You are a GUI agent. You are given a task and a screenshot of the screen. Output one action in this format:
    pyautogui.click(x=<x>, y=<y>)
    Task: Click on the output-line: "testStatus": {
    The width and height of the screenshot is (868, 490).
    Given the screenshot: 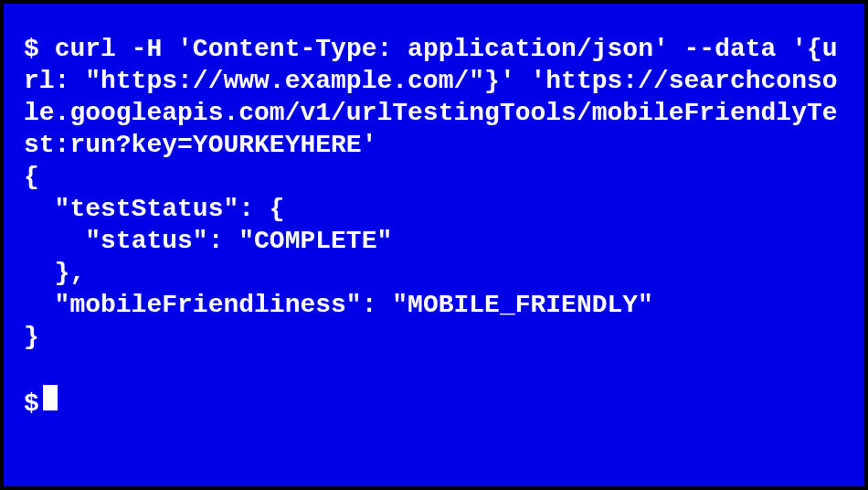 What is the action you would take?
    pyautogui.click(x=434, y=208)
    